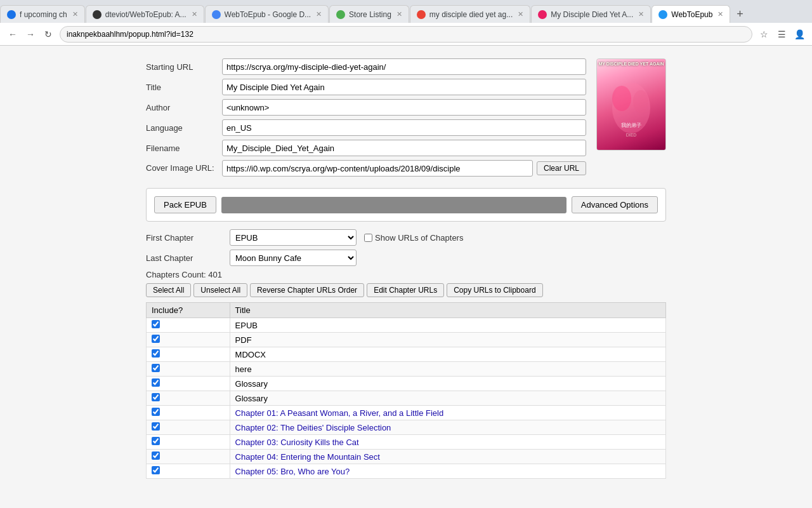 The height and width of the screenshot is (508, 812). What do you see at coordinates (318, 14) in the screenshot?
I see `tab-google-docs-close: ✕` at bounding box center [318, 14].